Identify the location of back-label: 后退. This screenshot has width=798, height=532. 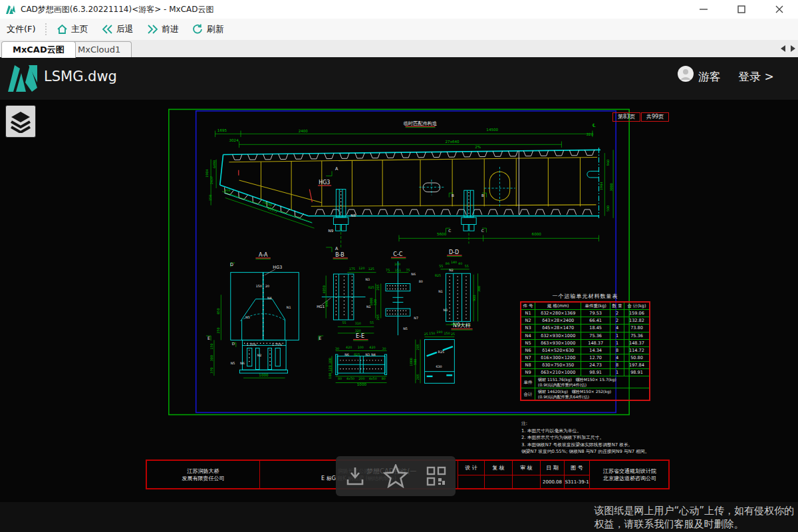
(125, 29).